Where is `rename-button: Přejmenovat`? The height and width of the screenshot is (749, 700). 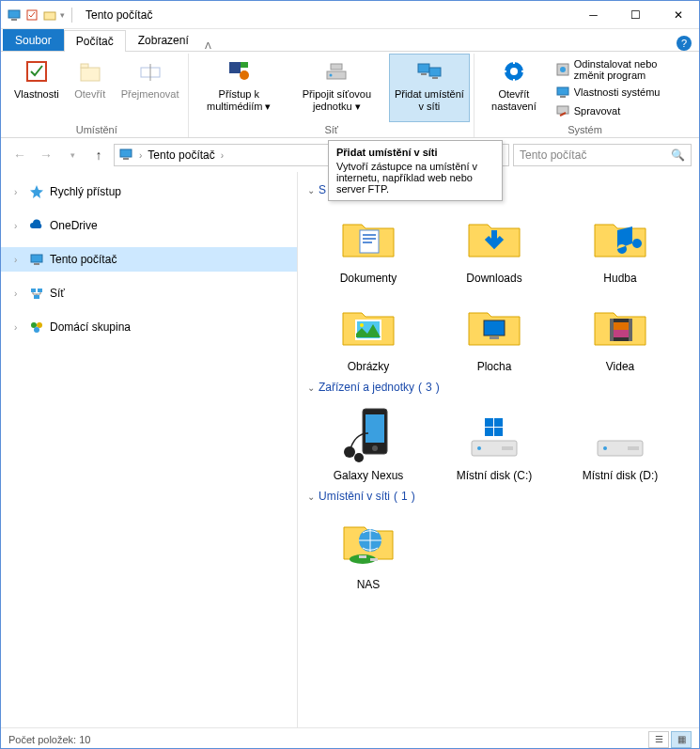
rename-button: Přejmenovat is located at coordinates (150, 88).